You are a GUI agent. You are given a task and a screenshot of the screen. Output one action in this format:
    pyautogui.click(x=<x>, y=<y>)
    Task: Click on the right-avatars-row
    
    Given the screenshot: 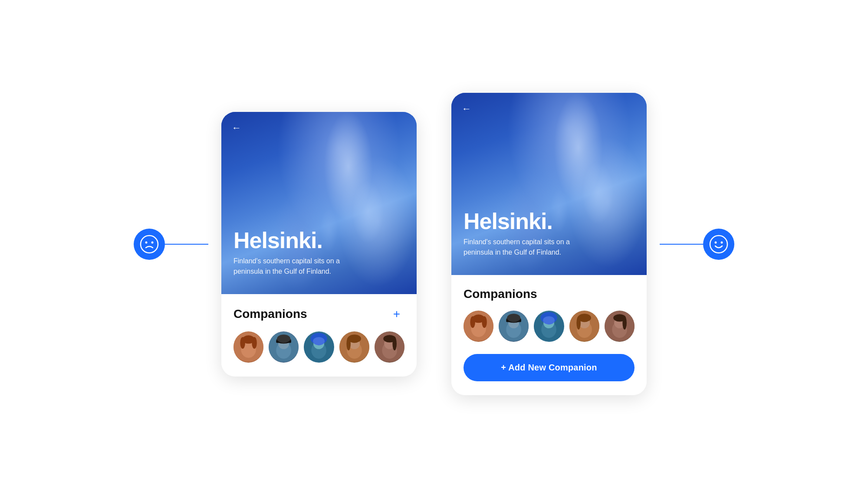 What is the action you would take?
    pyautogui.click(x=549, y=326)
    